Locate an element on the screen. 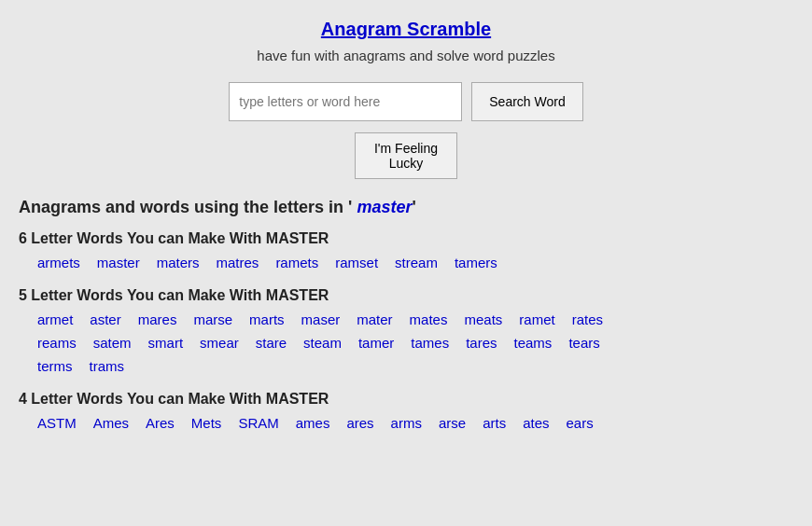 Image resolution: width=812 pixels, height=526 pixels. word-link: mater is located at coordinates (374, 319).